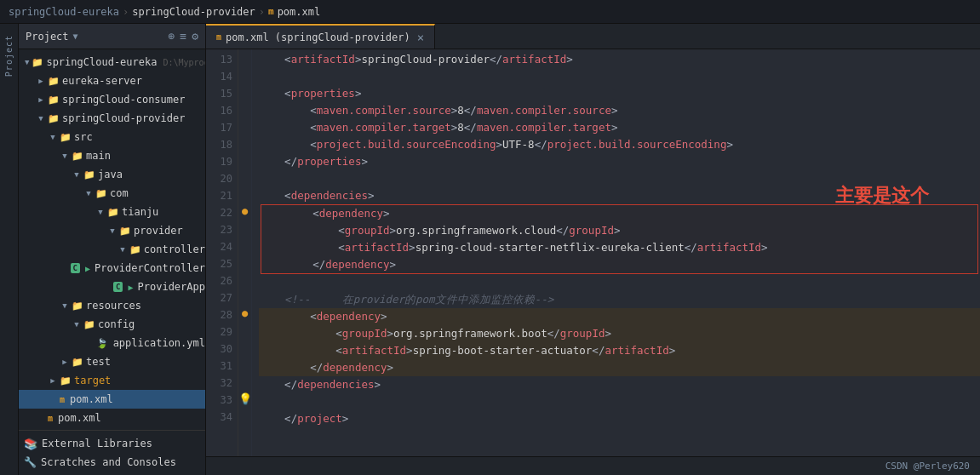  I want to click on xml-text: org.springframework.boot, so click(470, 334).